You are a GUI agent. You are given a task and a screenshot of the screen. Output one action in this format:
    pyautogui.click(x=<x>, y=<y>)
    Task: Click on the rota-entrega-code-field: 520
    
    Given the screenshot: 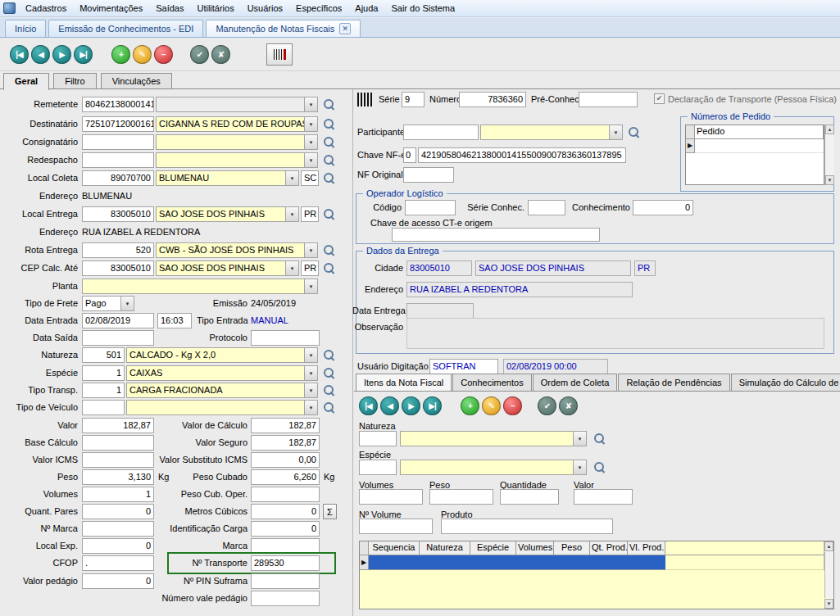 What is the action you would take?
    pyautogui.click(x=118, y=251)
    